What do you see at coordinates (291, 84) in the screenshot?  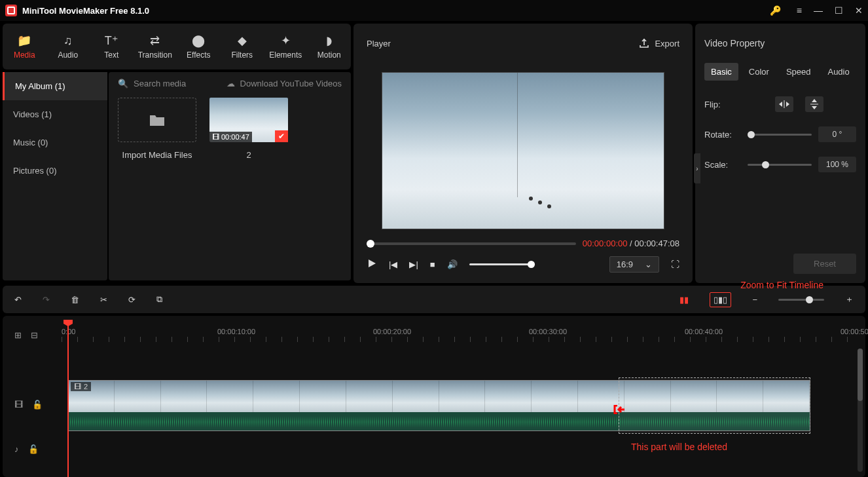 I see `download-youtube-link: Download YouTube Videos` at bounding box center [291, 84].